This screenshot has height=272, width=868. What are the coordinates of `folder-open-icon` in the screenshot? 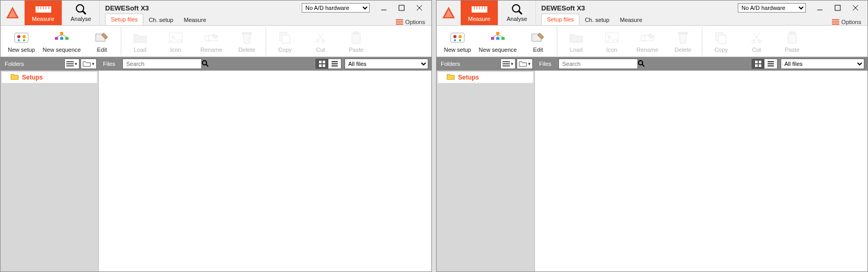 It's located at (576, 38).